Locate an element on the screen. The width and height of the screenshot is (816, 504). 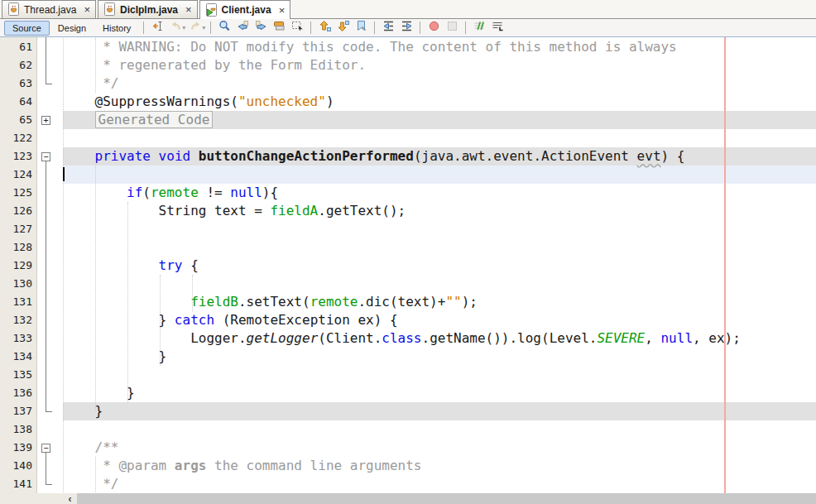
code-line-64: @SuppressWarnings("unchecked") is located at coordinates (199, 102).